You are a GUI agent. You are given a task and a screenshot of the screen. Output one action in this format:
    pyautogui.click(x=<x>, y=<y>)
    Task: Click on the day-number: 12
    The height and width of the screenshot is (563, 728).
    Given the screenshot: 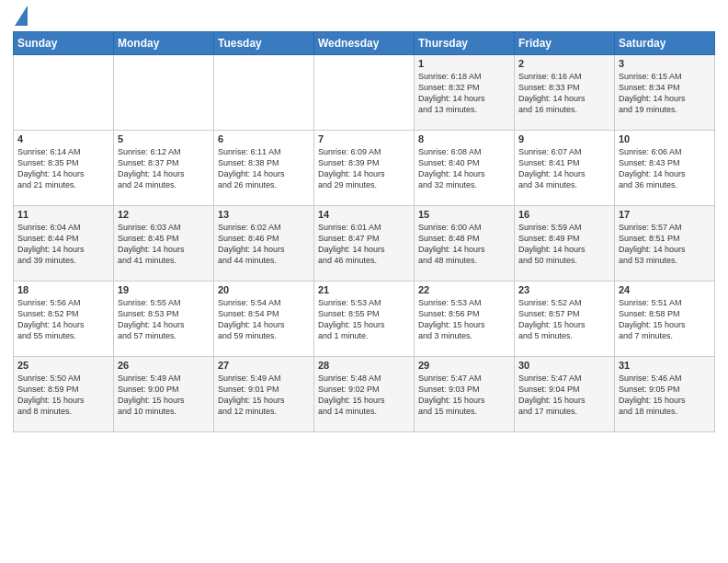 What is the action you would take?
    pyautogui.click(x=164, y=214)
    